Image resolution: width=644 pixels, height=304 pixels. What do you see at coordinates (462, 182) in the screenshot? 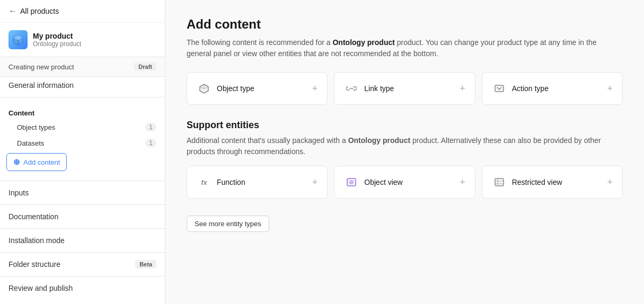
I see `card-object-view-plus-icon: +` at bounding box center [462, 182].